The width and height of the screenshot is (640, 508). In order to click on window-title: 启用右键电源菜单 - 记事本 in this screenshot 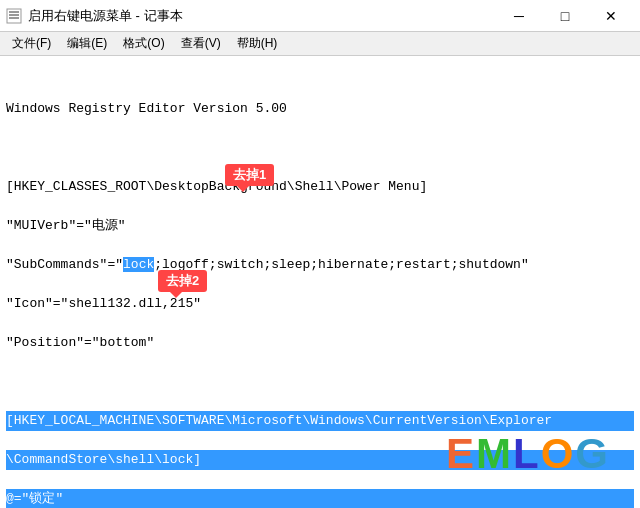, I will do `click(262, 16)`.